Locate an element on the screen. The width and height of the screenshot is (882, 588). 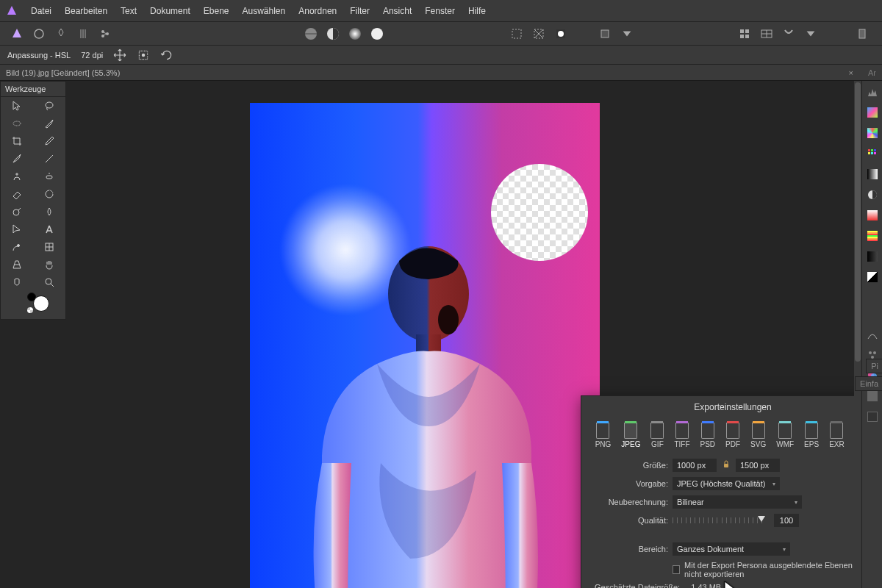
area-select: Ganzes Dokument▾ is located at coordinates (731, 549).